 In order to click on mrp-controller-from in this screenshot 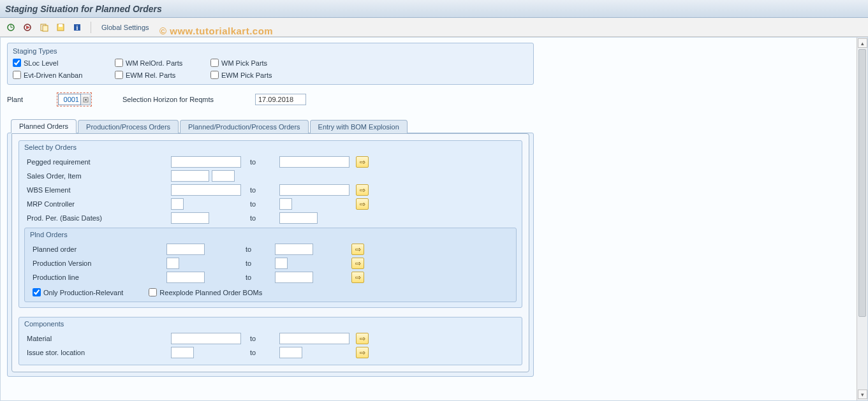, I will do `click(177, 204)`.